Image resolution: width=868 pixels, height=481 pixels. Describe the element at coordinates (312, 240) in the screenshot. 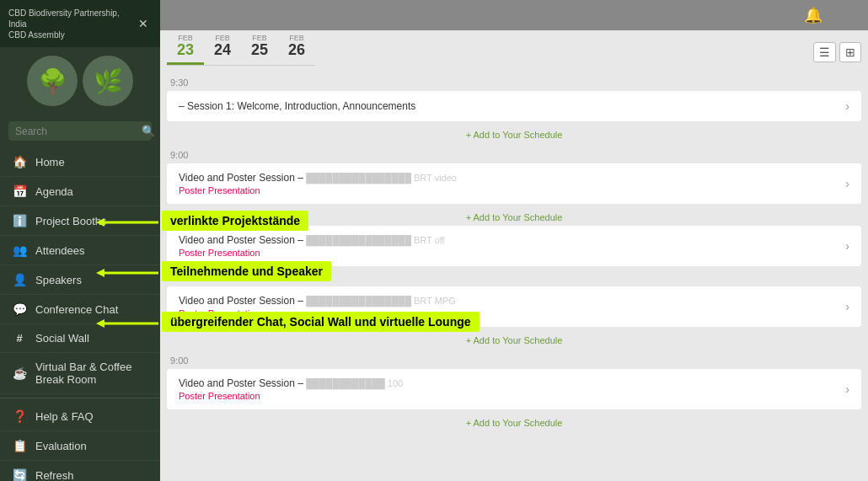

I see `agenda-item-title-2: Video and Poster Session – █████████████…` at that location.